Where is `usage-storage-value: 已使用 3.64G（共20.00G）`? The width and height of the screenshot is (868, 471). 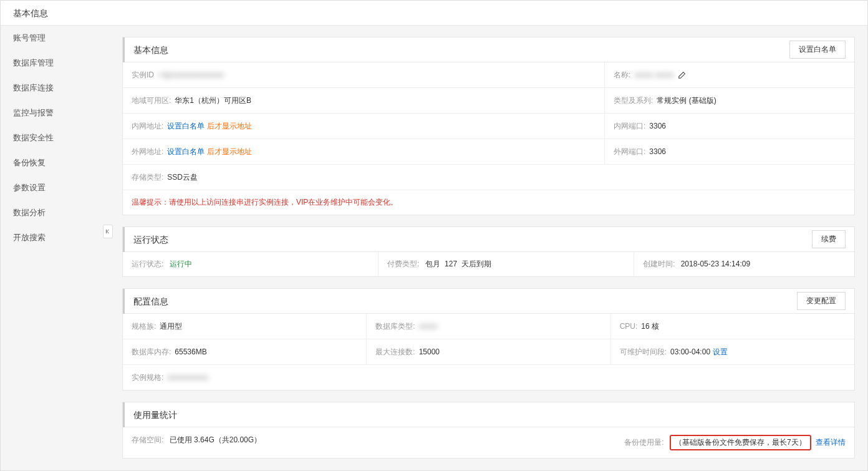 usage-storage-value: 已使用 3.64G（共20.00G） is located at coordinates (216, 440).